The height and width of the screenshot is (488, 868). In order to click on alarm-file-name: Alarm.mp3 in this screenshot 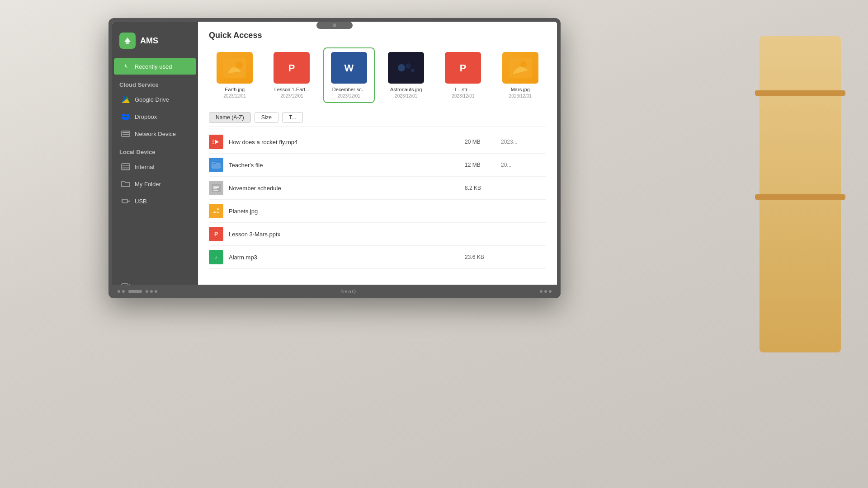, I will do `click(347, 258)`.